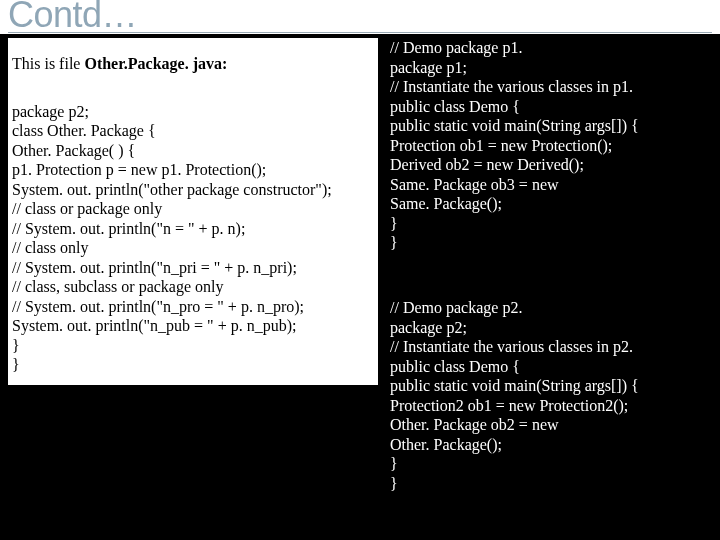 Image resolution: width=720 pixels, height=540 pixels. What do you see at coordinates (551, 425) in the screenshot?
I see `code-line: Other. Package ob2 = new` at bounding box center [551, 425].